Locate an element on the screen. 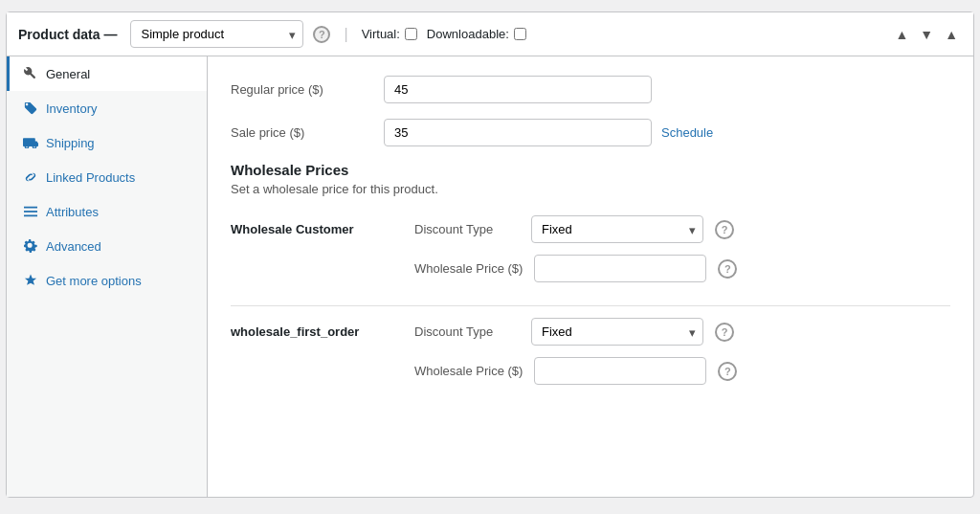  tag-icon is located at coordinates (31, 108).